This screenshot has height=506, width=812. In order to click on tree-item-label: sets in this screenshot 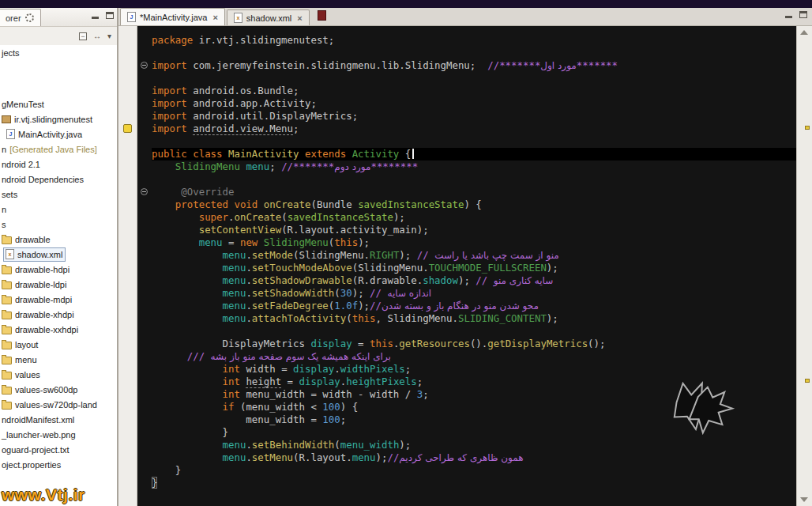, I will do `click(9, 194)`.